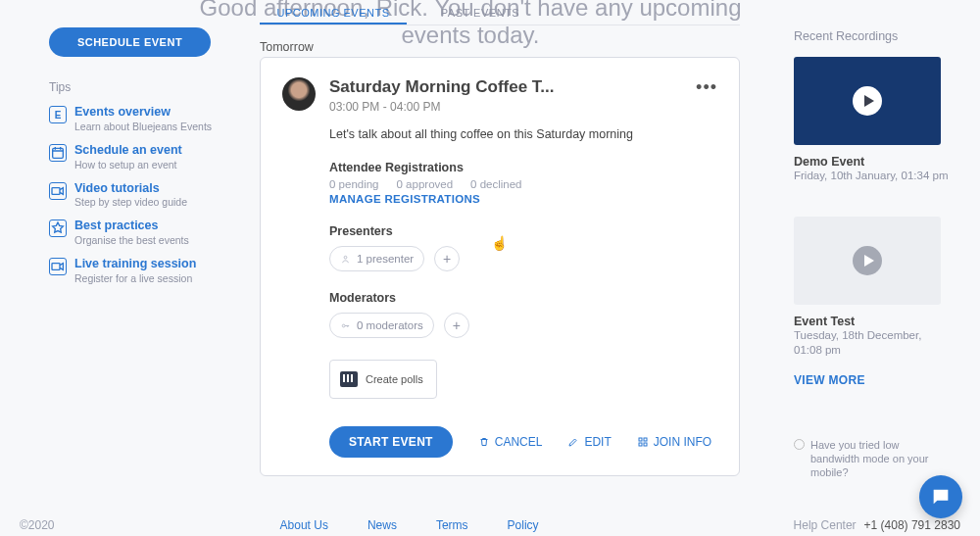  What do you see at coordinates (496, 184) in the screenshot?
I see `declined-count: 0 declined` at bounding box center [496, 184].